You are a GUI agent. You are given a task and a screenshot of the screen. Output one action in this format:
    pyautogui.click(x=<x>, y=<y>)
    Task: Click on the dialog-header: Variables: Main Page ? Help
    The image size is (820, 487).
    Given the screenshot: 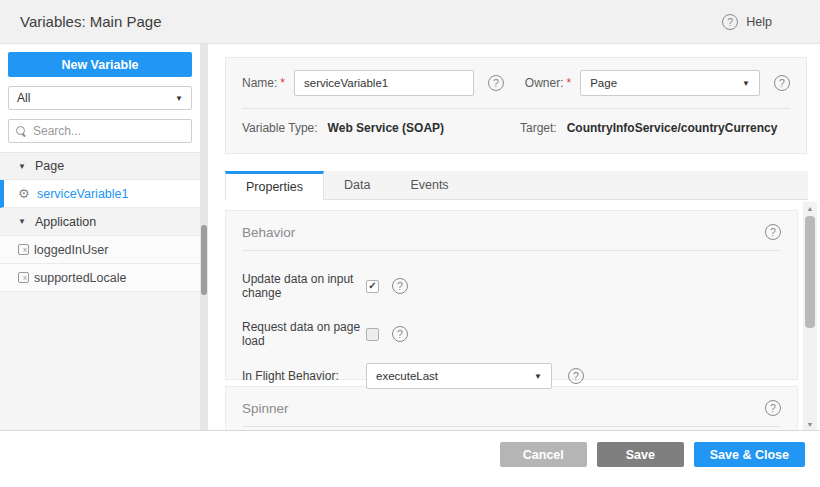 What is the action you would take?
    pyautogui.click(x=410, y=22)
    